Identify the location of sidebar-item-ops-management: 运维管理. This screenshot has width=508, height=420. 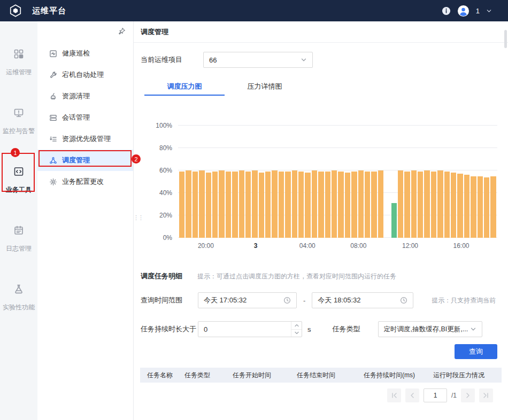
(19, 63).